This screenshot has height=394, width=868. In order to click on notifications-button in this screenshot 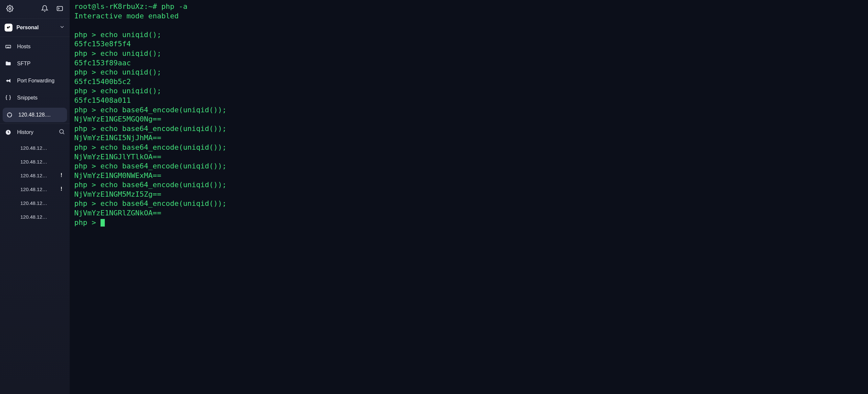, I will do `click(44, 9)`.